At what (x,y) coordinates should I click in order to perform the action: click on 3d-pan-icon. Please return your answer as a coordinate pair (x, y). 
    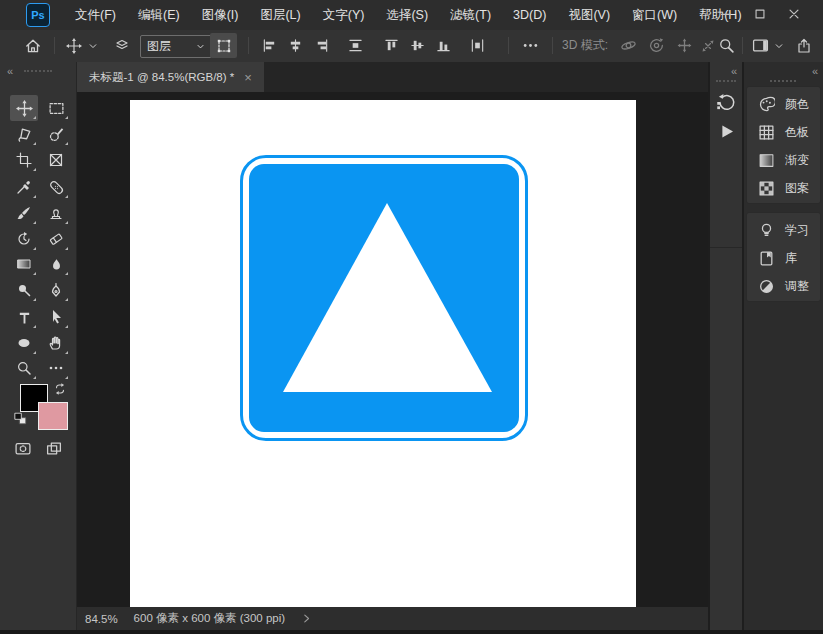
    Looking at the image, I should click on (684, 46).